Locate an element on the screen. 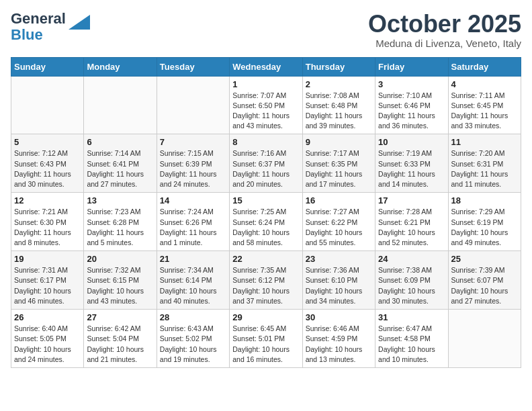  day-number: 28 is located at coordinates (193, 317).